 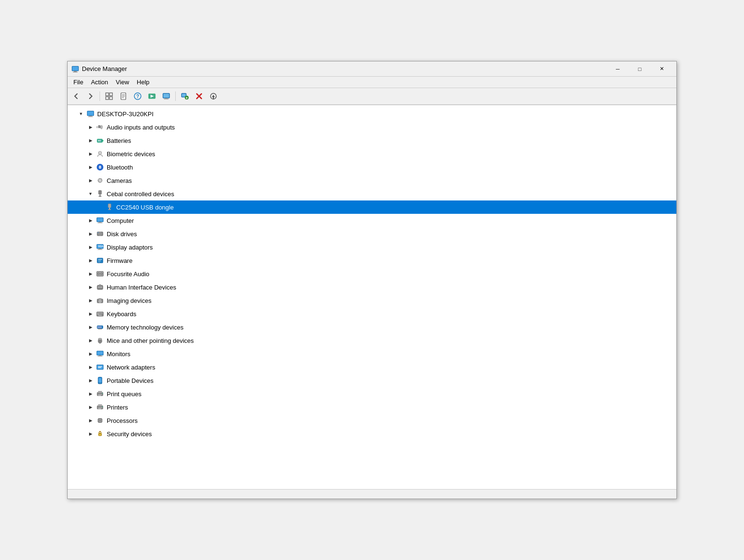 I want to click on tree-item-hid: ▶ Human Interface Devices, so click(x=372, y=287).